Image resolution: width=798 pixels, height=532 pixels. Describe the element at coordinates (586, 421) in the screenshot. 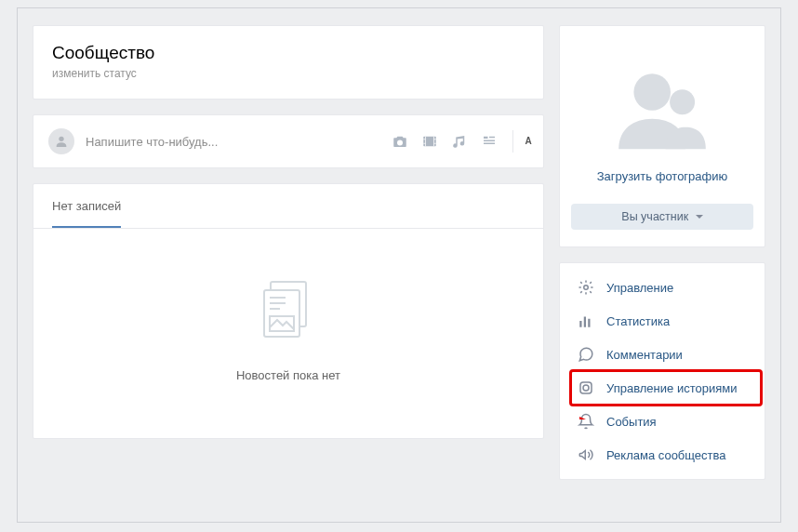

I see `bell-icon` at that location.